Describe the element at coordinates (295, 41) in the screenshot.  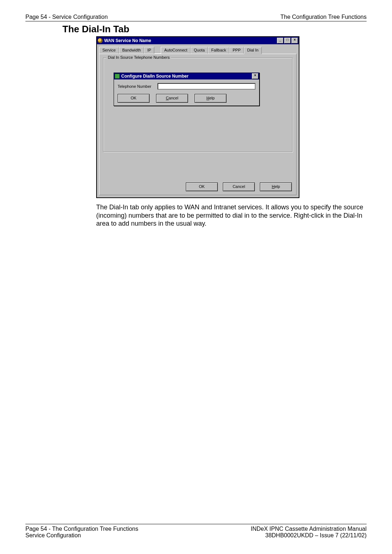
I see `close-button: ×` at that location.